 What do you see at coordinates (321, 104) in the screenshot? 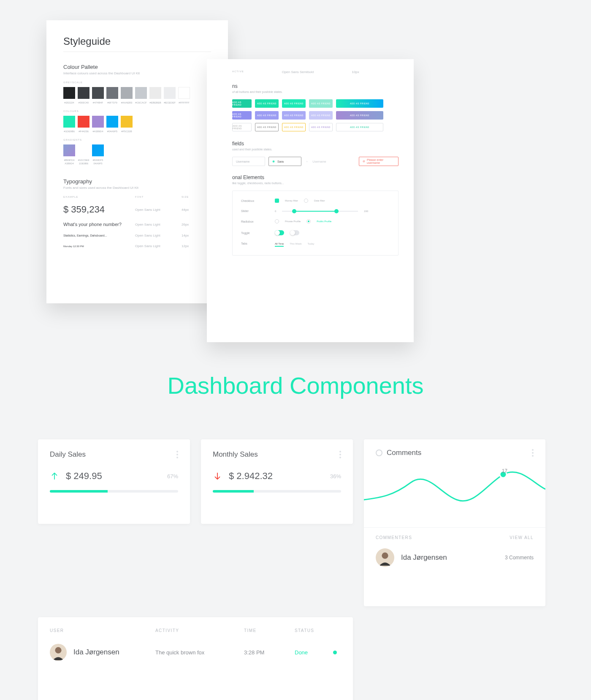
I see `button-green-4: ADD AS FRIEND` at bounding box center [321, 104].